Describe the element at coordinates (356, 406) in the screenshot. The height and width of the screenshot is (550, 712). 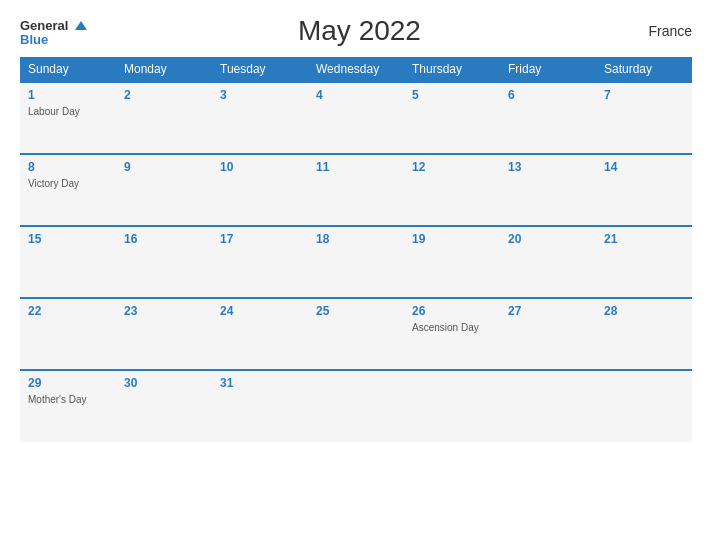
I see `table-row: 29Mother's Day 30 31` at that location.